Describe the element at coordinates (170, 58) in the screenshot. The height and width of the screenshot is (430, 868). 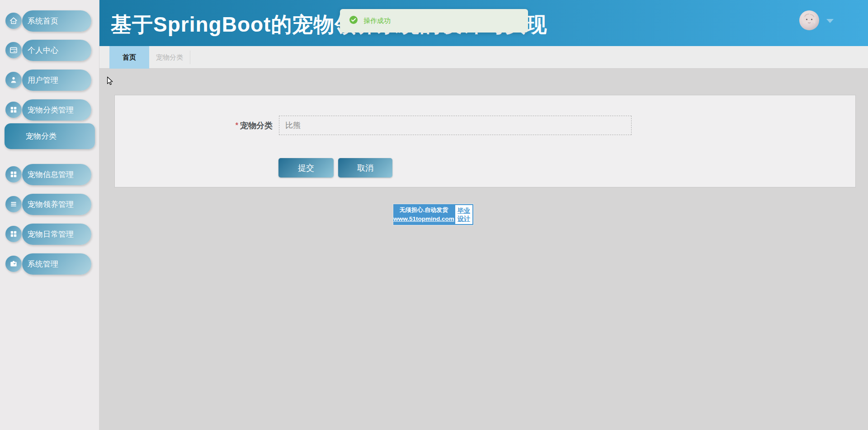
I see `tab-pet-category-label: 宠物分类` at that location.